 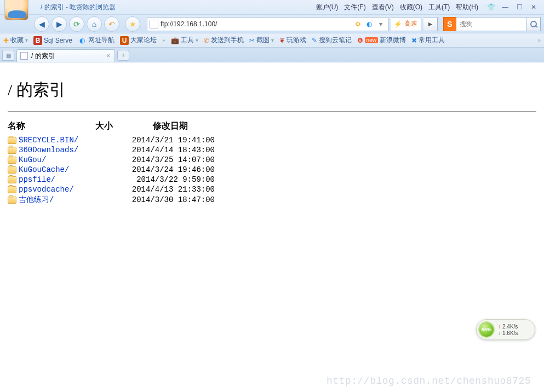 I want to click on col-name: 名称, so click(x=51, y=127).